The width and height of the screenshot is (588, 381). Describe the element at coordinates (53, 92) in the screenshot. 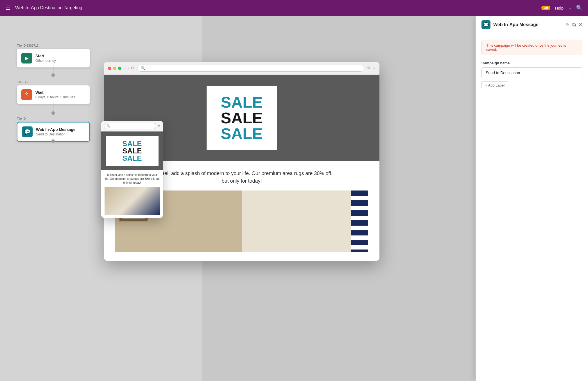

I see `wait-node-wrapper: Tile ID - ⏱ Wait 0 days, 0 hours, 5 minu…` at that location.